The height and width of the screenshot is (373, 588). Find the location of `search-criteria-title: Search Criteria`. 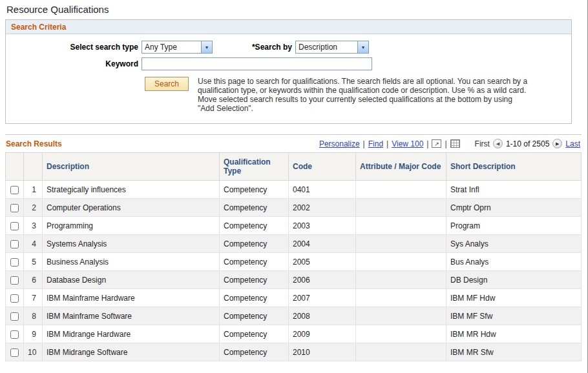

search-criteria-title: Search Criteria is located at coordinates (39, 27).